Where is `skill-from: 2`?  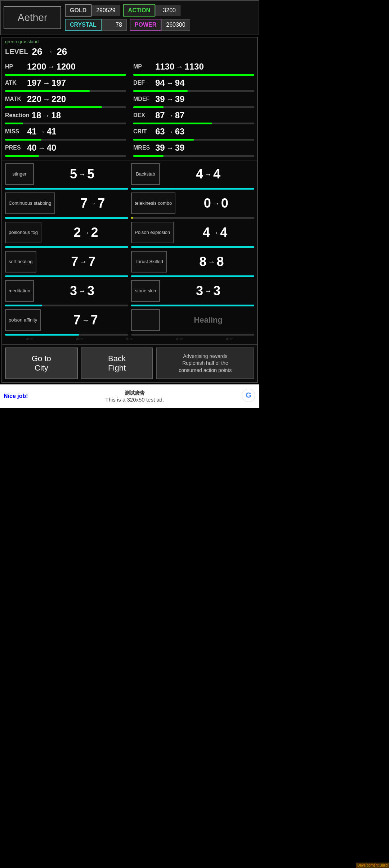 skill-from: 2 is located at coordinates (77, 232).